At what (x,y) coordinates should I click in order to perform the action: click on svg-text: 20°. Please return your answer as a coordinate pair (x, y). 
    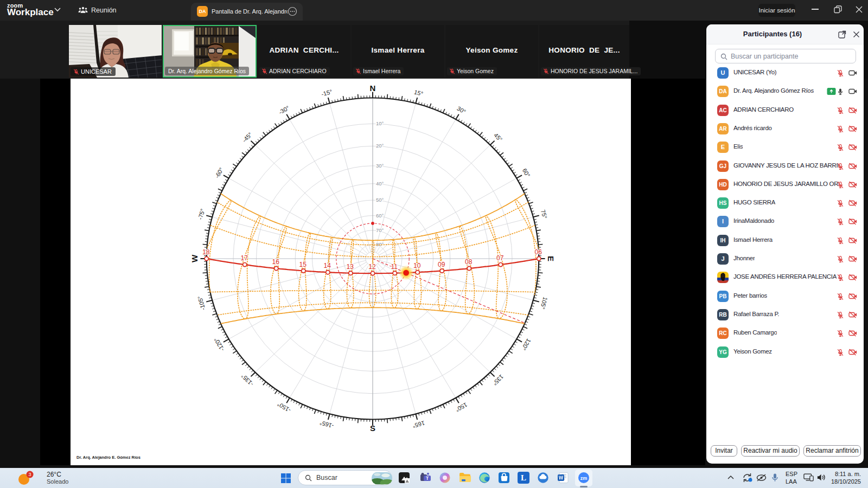
    Looking at the image, I should click on (380, 145).